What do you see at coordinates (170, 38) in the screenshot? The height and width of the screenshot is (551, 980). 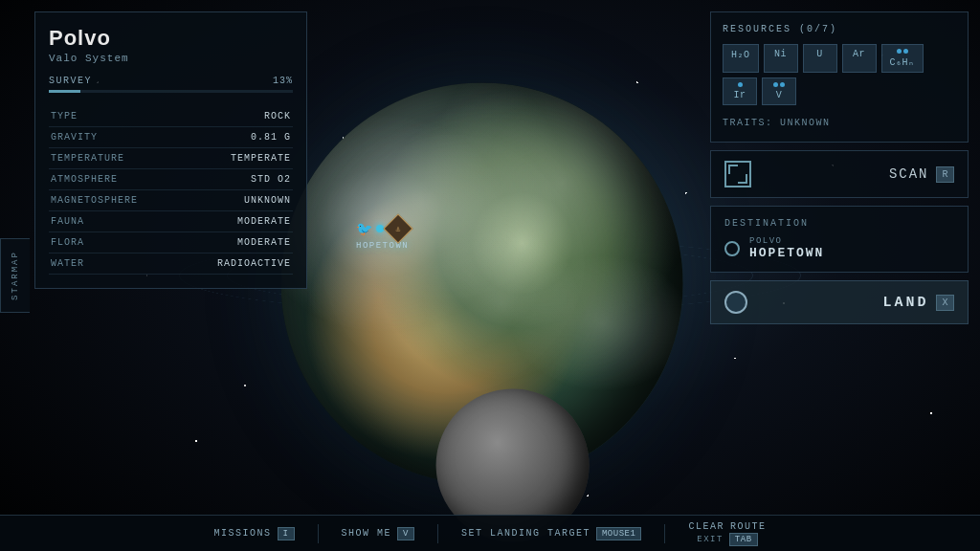 I see `planet-name: Polvo` at bounding box center [170, 38].